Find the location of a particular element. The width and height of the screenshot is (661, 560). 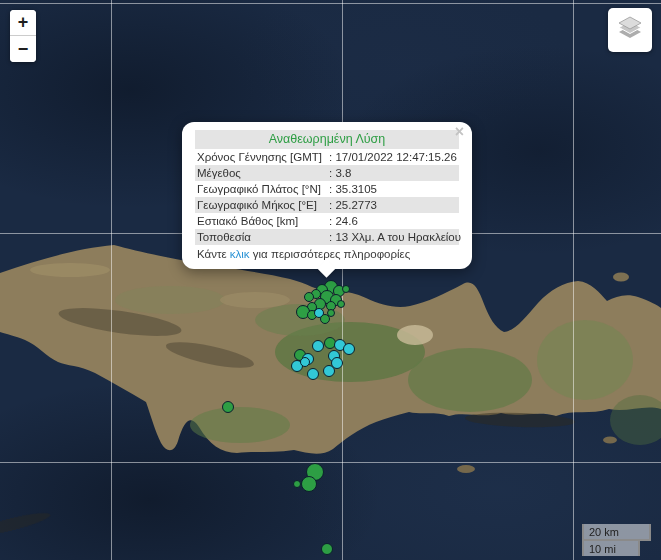

earthquake-popup: × Αναθεωρημένη Λύση Χρόνος Γέννησης [GMT… is located at coordinates (327, 196).